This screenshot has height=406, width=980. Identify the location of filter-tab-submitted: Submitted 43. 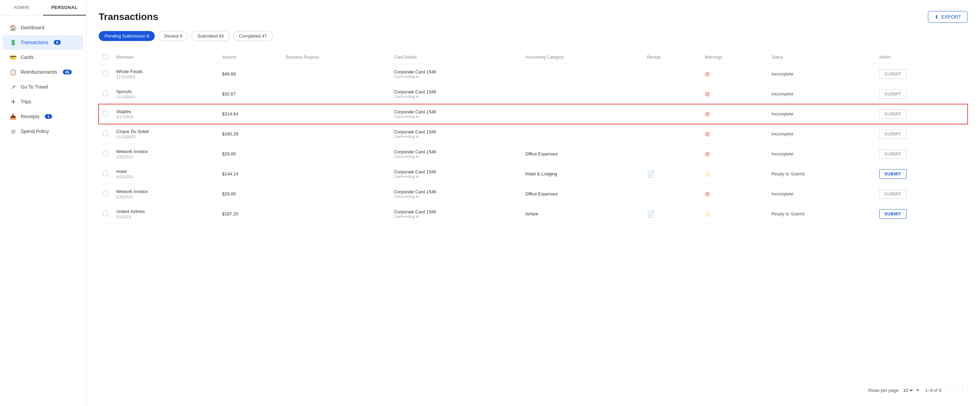
(211, 36).